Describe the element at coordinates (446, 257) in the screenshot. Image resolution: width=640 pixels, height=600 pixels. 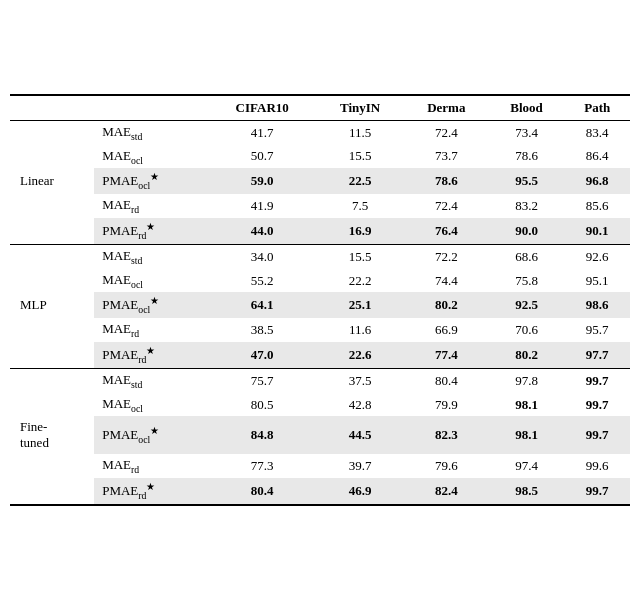
I see `value-cell: 72.2` at that location.